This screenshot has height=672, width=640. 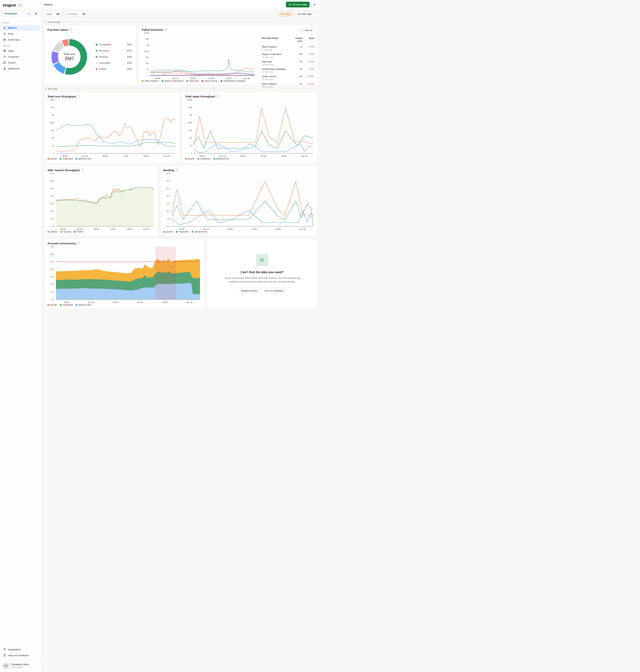 What do you see at coordinates (315, 5) in the screenshot?
I see `gear-icon` at bounding box center [315, 5].